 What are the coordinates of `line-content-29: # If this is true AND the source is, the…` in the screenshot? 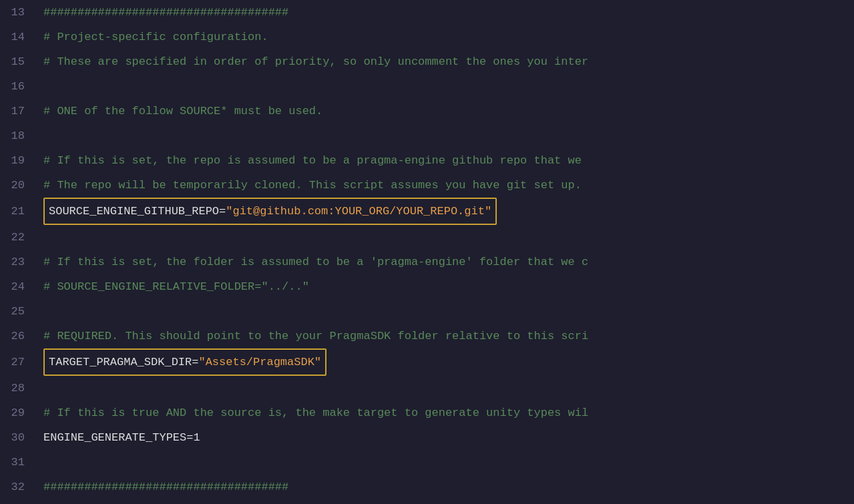 It's located at (445, 413).